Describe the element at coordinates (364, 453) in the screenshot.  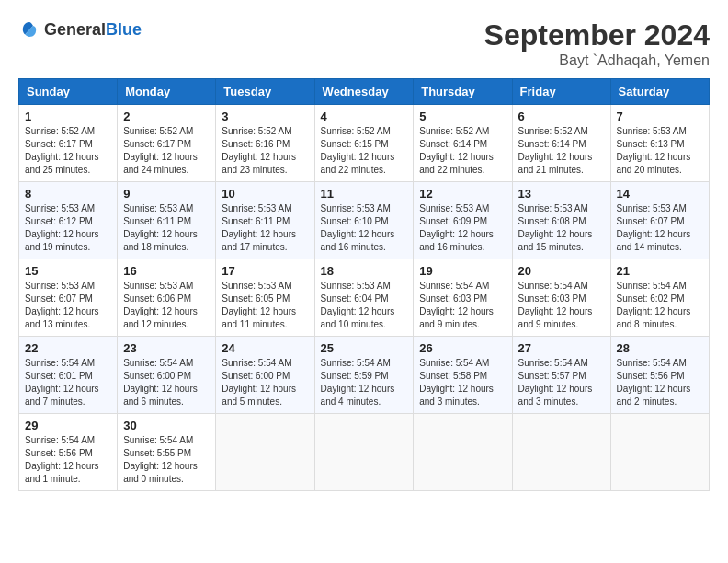
I see `calendar-week-row: 29 Sunrise: 5:54 AM Sunset: 5:56 PM Dayl…` at that location.